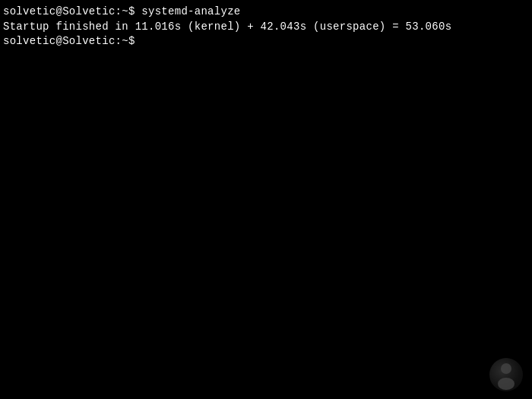 The width and height of the screenshot is (532, 399). Describe the element at coordinates (506, 375) in the screenshot. I see `solvetic-watermark` at that location.